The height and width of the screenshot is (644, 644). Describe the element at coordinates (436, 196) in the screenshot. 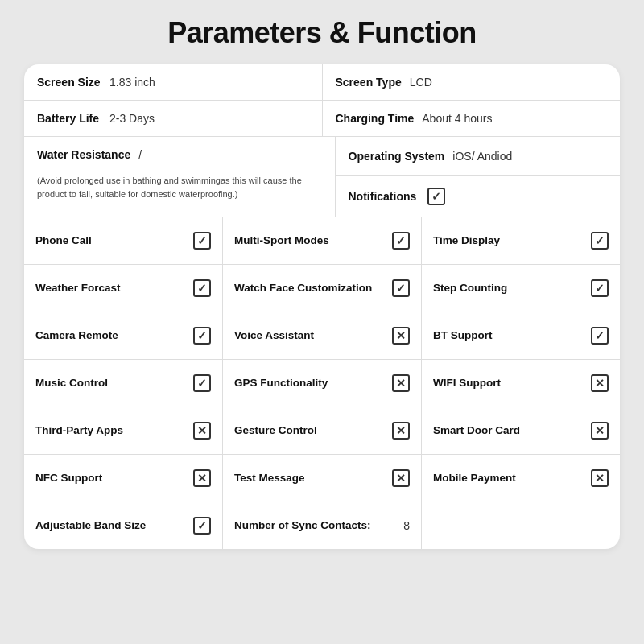

I see `notifications-checkbox` at that location.